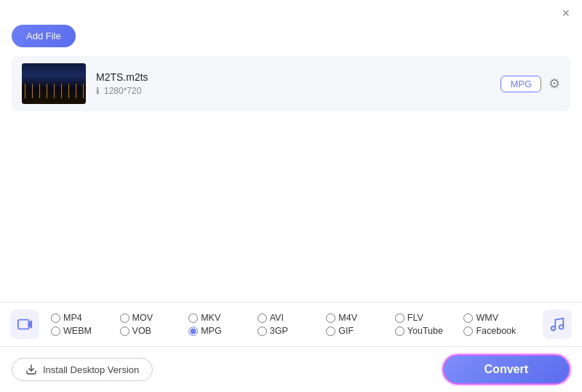 This screenshot has height=392, width=582. What do you see at coordinates (154, 318) in the screenshot?
I see `format-option-mov: MOV` at bounding box center [154, 318].